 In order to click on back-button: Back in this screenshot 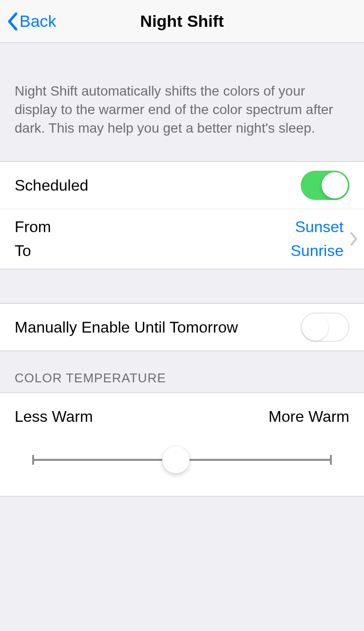, I will do `click(28, 21)`.